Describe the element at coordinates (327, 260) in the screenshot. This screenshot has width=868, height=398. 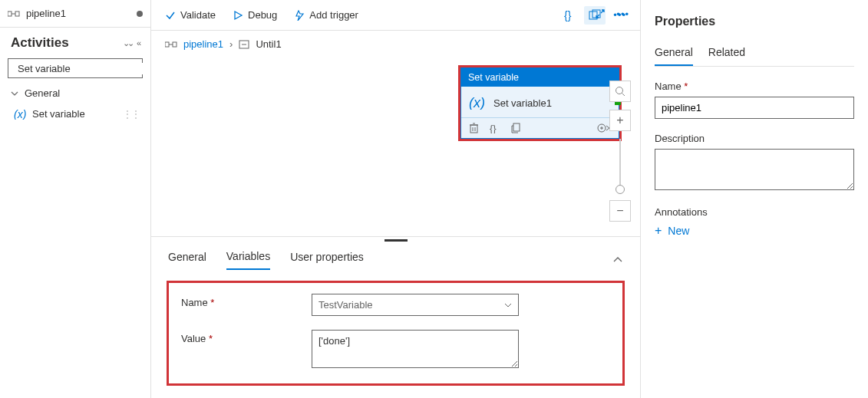
I see `tab-user-properties: User properties` at that location.